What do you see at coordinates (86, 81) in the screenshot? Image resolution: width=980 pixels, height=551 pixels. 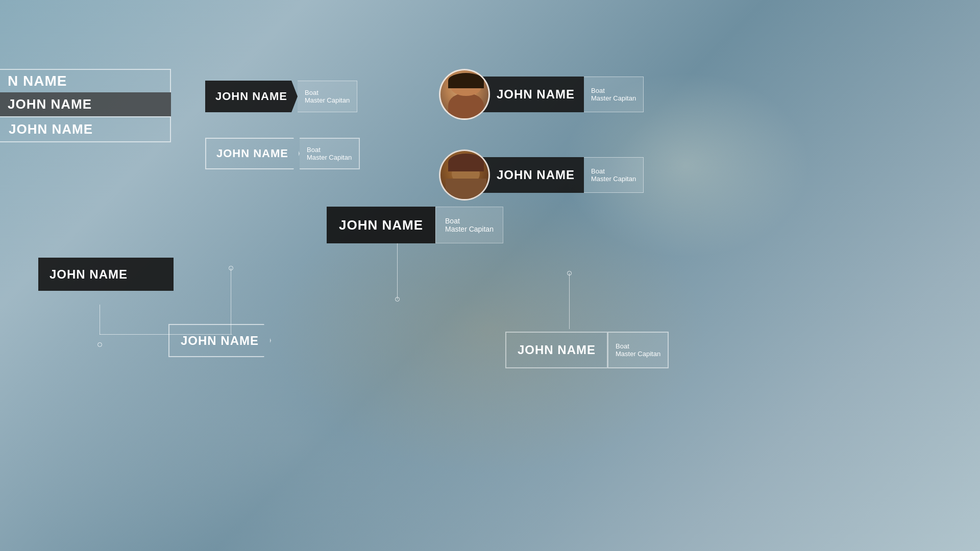 I see `partial-row1: N NAME` at bounding box center [86, 81].